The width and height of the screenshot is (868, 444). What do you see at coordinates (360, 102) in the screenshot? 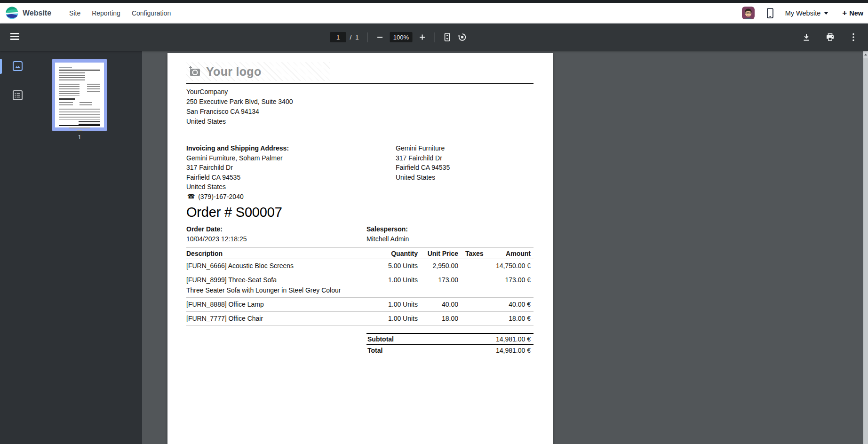
I see `company-street: 250 Executive Park Blvd, Suite 3400` at bounding box center [360, 102].